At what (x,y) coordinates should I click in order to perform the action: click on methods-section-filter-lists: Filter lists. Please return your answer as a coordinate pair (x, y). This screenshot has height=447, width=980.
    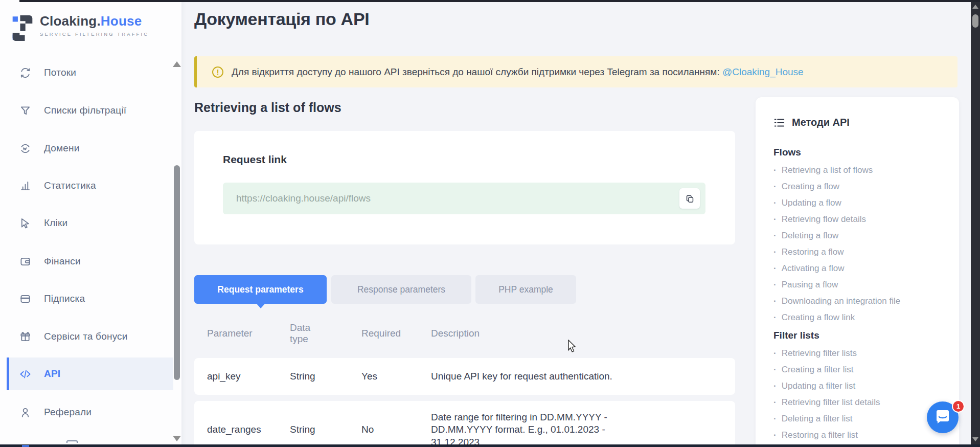
    Looking at the image, I should click on (859, 336).